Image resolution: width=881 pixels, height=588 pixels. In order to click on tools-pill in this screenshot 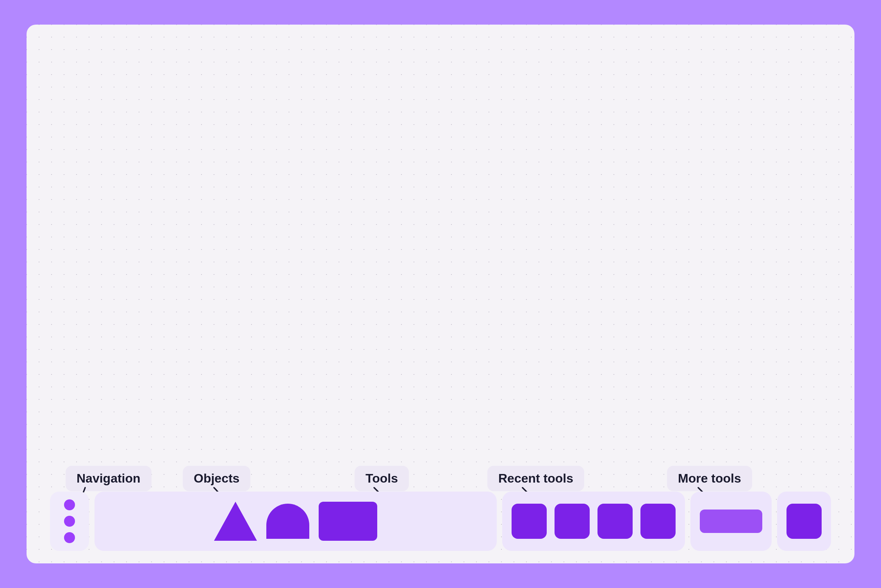, I will do `click(594, 521)`.